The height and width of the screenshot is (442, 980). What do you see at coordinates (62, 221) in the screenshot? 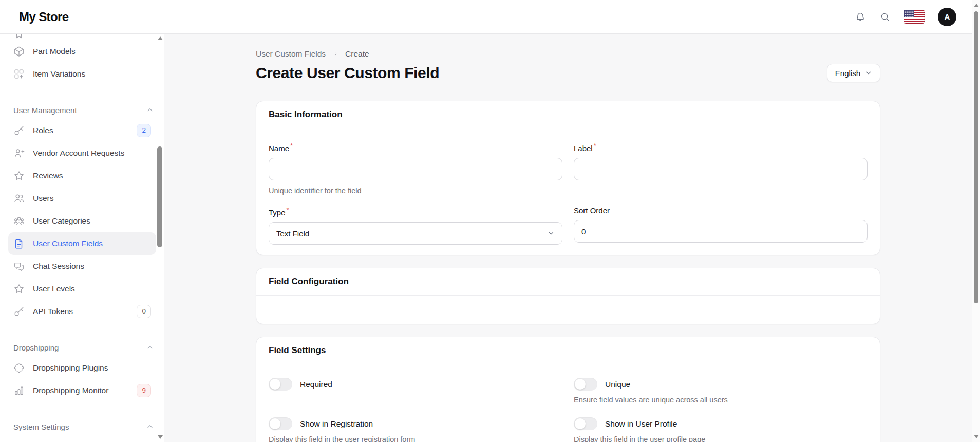
I see `sidebar-item-label: User Categories` at bounding box center [62, 221].